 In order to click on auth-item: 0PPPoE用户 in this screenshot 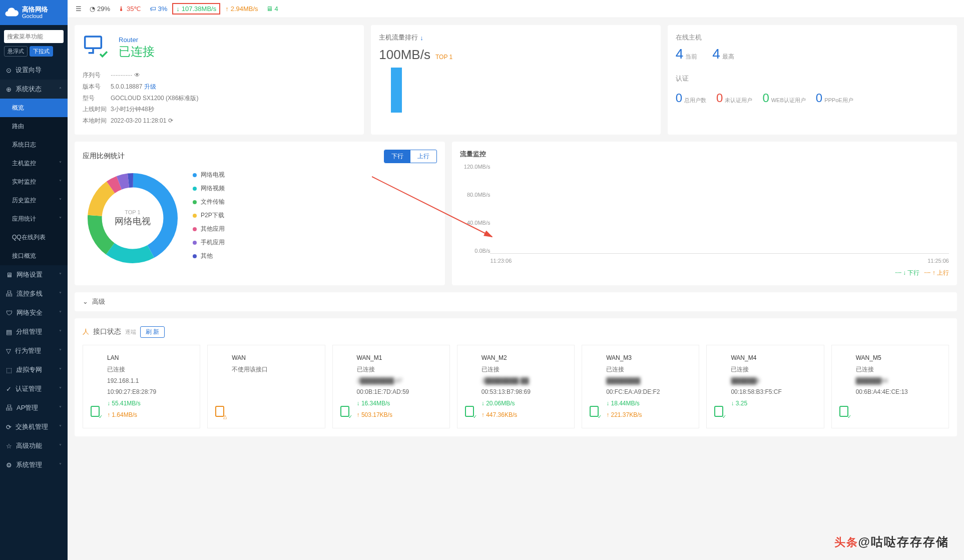, I will do `click(835, 98)`.